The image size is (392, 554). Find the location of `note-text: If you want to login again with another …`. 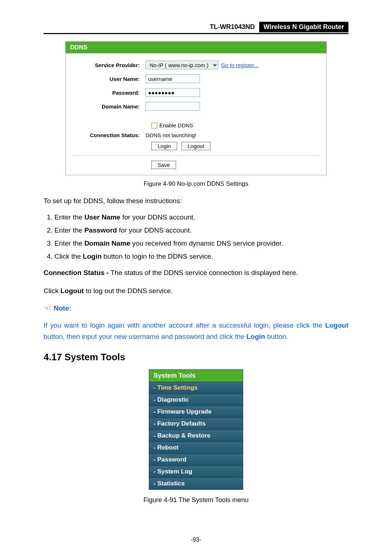

note-text: If you want to login again with another … is located at coordinates (196, 331).